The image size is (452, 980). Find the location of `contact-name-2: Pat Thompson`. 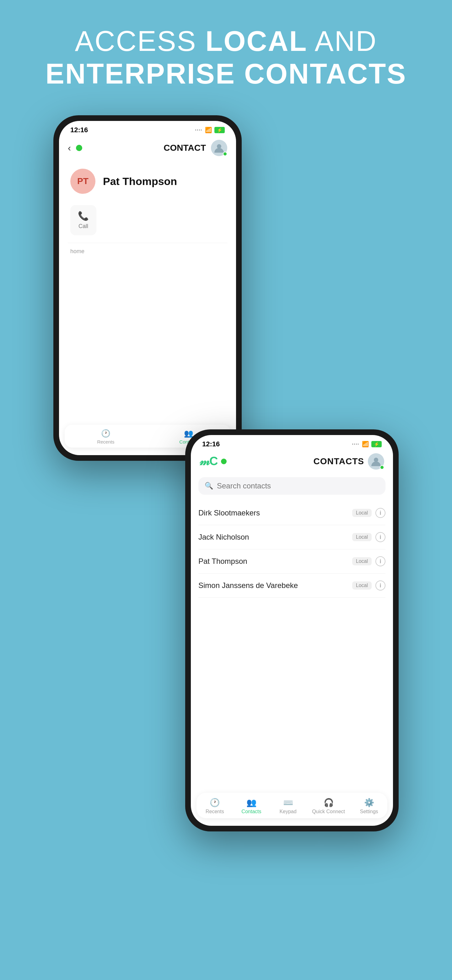

contact-name-2: Pat Thompson is located at coordinates (223, 562).